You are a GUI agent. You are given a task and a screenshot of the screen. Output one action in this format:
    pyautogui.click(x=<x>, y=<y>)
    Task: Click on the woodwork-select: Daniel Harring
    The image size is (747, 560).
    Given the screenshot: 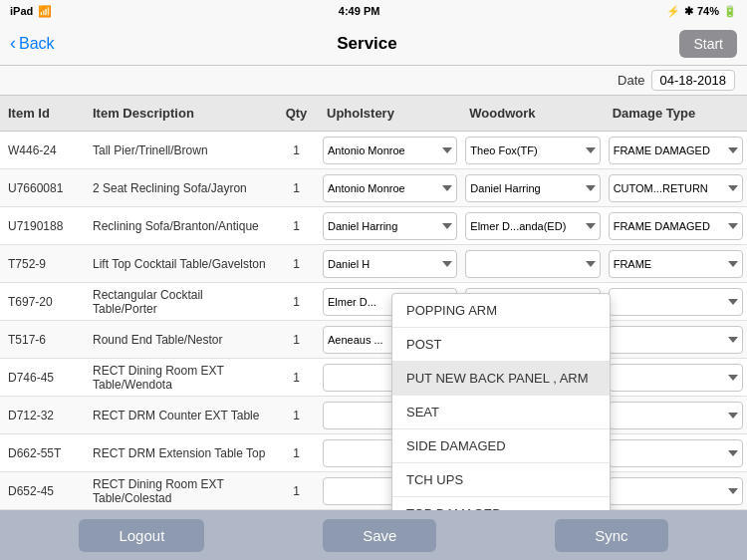 What is the action you would take?
    pyautogui.click(x=532, y=188)
    